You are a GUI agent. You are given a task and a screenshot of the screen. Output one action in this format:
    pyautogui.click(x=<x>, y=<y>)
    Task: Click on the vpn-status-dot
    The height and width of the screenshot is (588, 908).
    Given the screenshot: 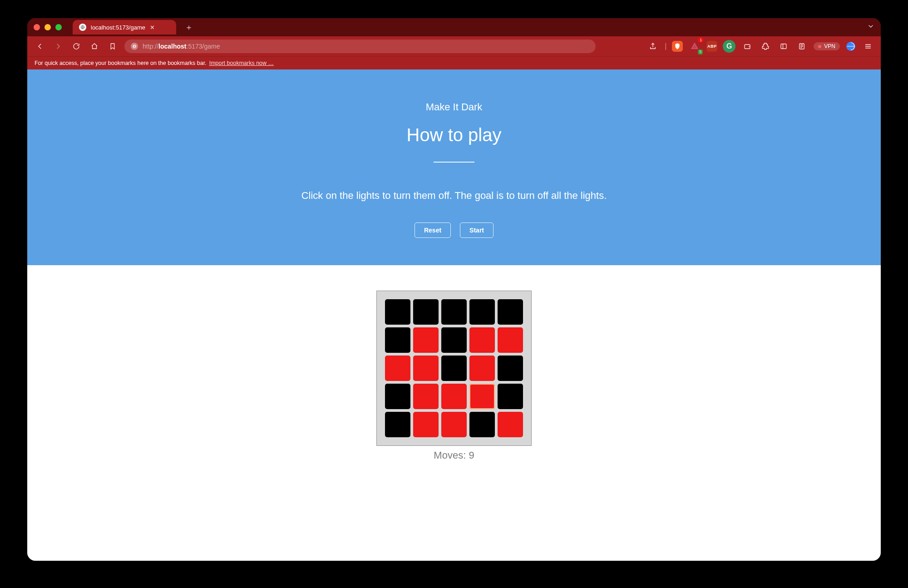 What is the action you would take?
    pyautogui.click(x=820, y=46)
    